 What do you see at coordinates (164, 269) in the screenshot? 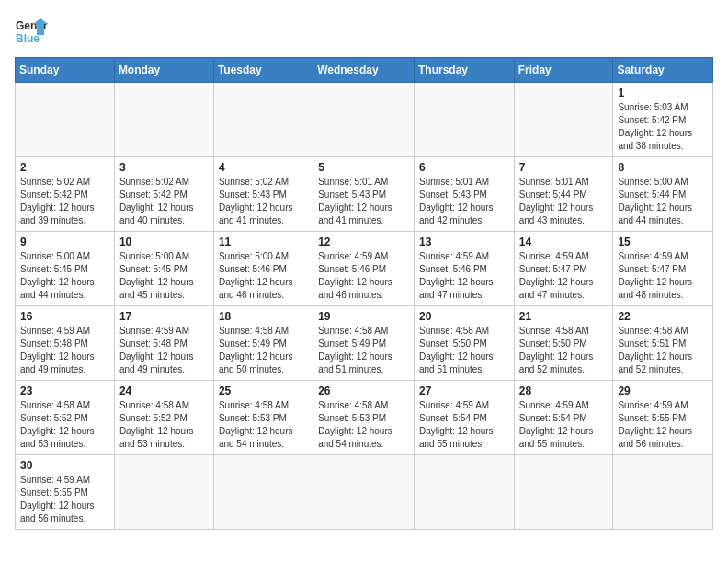
I see `calendar-cell: 10Sunrise: 5:00 AM Sunset: 5:45 PM Dayli…` at bounding box center [164, 269].